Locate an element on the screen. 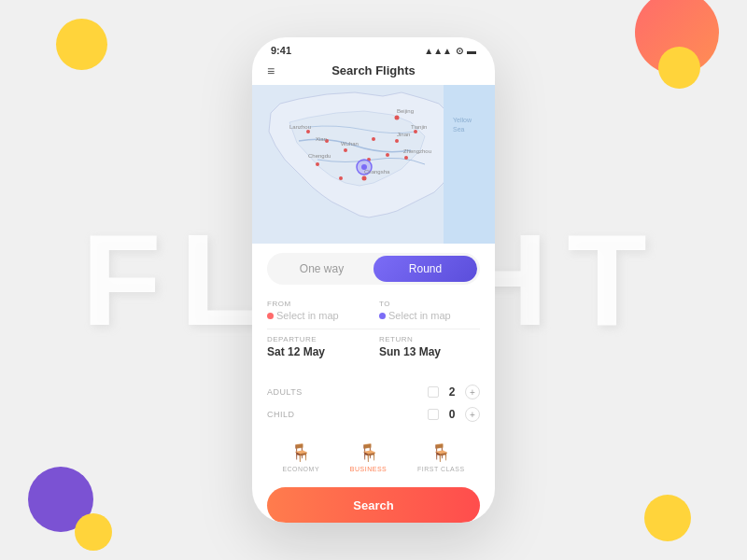 Image resolution: width=747 pixels, height=560 pixels. deco-circle-yellow-tl is located at coordinates (82, 45).